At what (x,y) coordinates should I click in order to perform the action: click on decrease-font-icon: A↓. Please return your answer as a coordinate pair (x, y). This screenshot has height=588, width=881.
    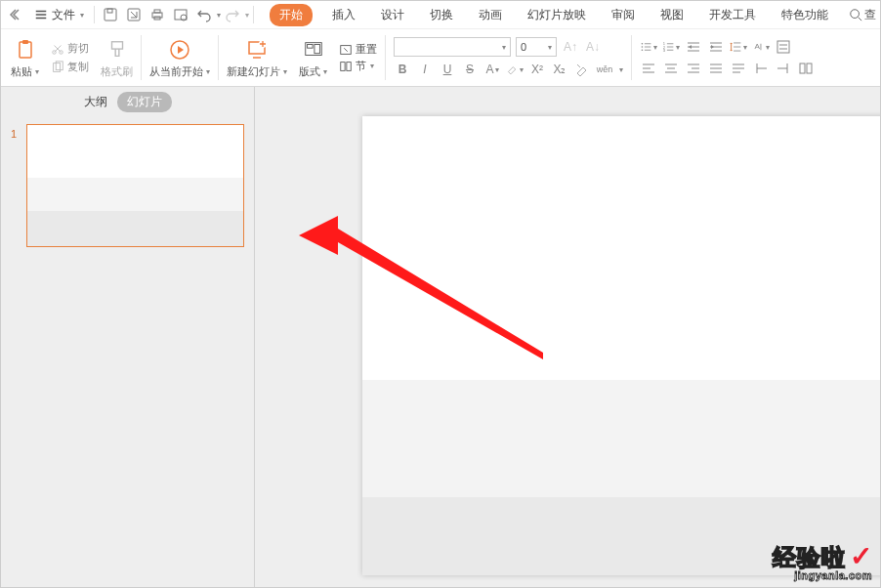
    Looking at the image, I should click on (593, 47).